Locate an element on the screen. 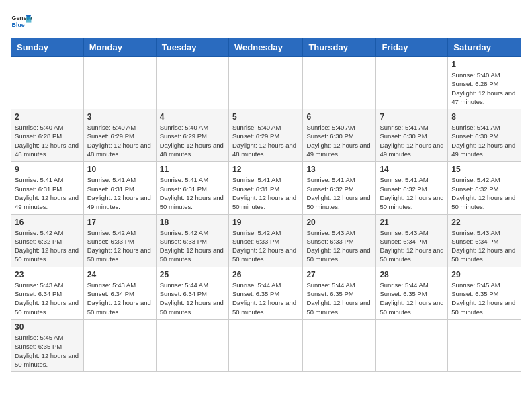 This screenshot has width=532, height=411. calendar-cell: 18Sunrise: 5:42 AM Sunset: 6:33 PM Dayli… is located at coordinates (192, 240).